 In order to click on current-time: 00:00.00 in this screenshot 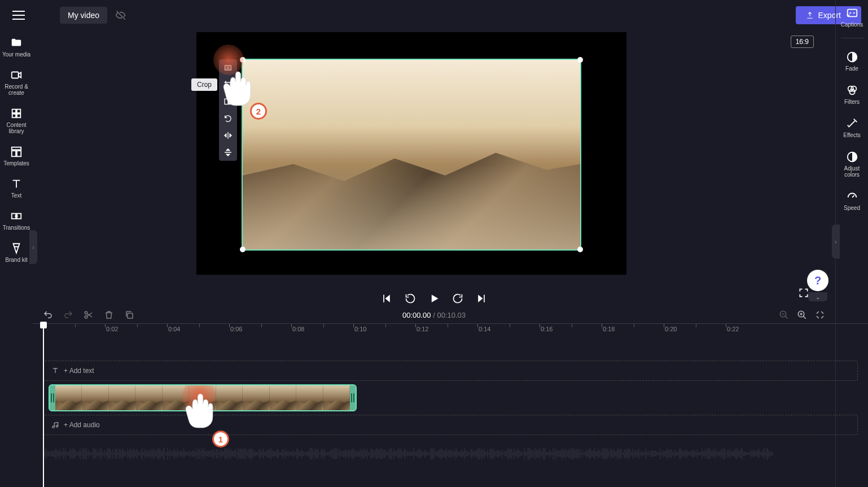, I will do `click(417, 315)`.